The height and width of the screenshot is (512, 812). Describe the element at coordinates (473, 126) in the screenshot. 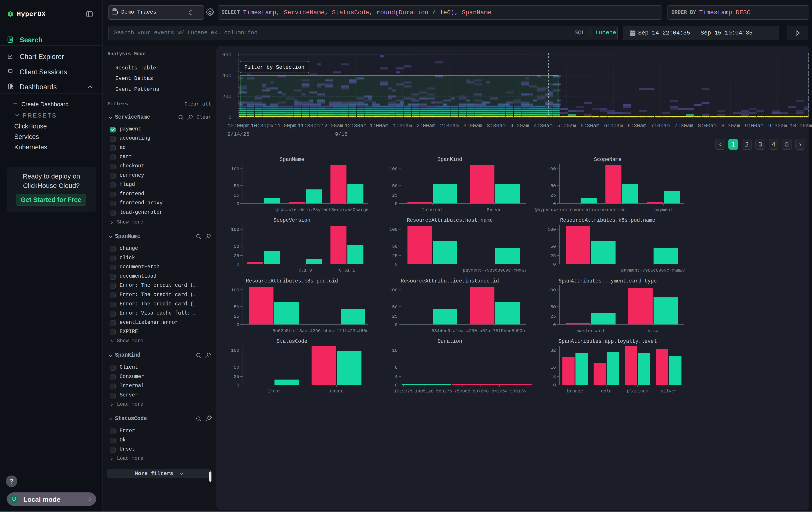

I see `svg-text: 3:00am` at that location.